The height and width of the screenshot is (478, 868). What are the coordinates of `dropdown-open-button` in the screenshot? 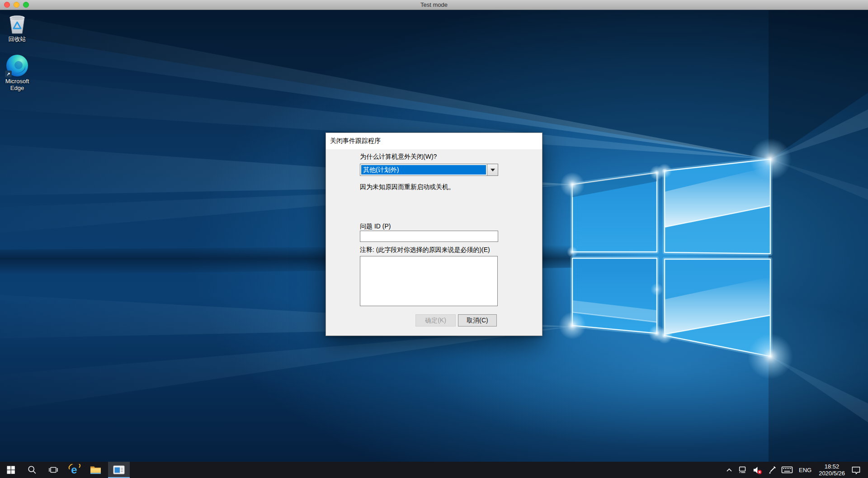 It's located at (492, 170).